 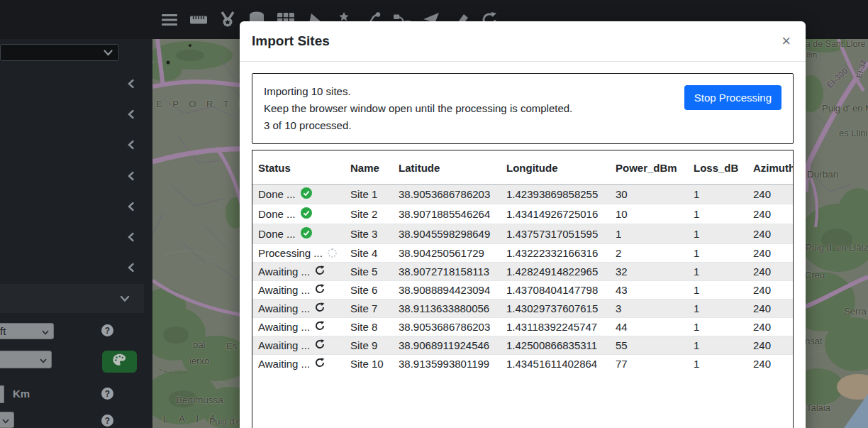 What do you see at coordinates (555, 290) in the screenshot?
I see `site-lon: 1.43708404147798` at bounding box center [555, 290].